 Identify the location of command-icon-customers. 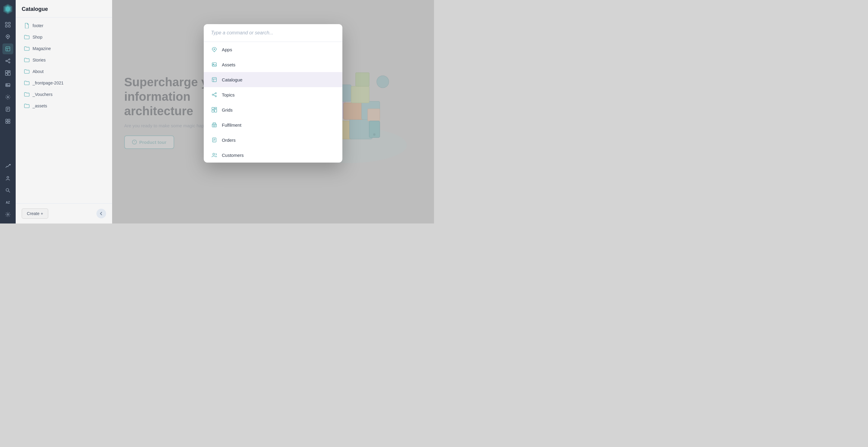
(214, 155).